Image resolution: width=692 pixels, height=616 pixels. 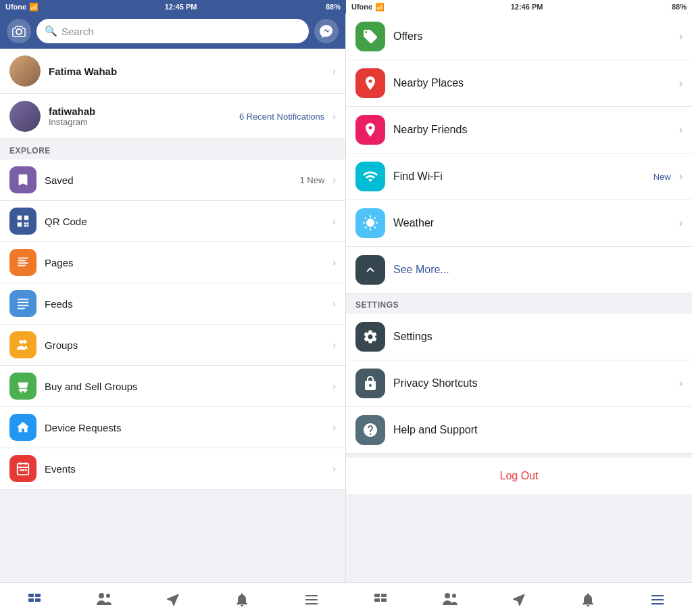 What do you see at coordinates (519, 337) in the screenshot?
I see `menu-item-settings: Settings` at bounding box center [519, 337].